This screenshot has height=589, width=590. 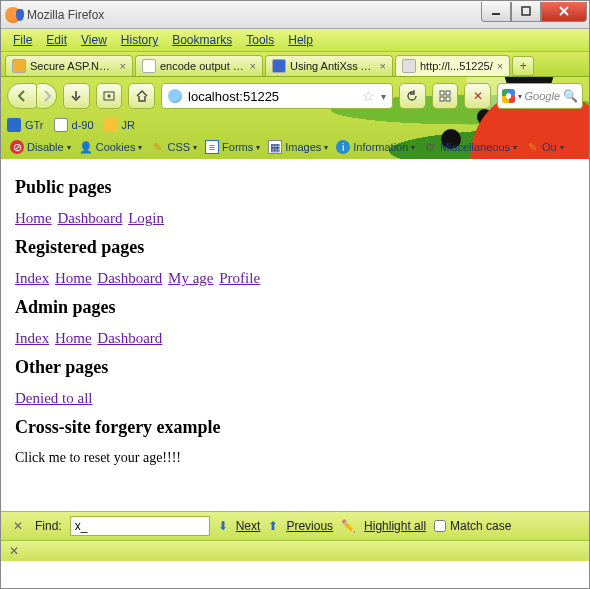 What do you see at coordinates (120, 125) in the screenshot?
I see `bookmark-item: JR` at bounding box center [120, 125].